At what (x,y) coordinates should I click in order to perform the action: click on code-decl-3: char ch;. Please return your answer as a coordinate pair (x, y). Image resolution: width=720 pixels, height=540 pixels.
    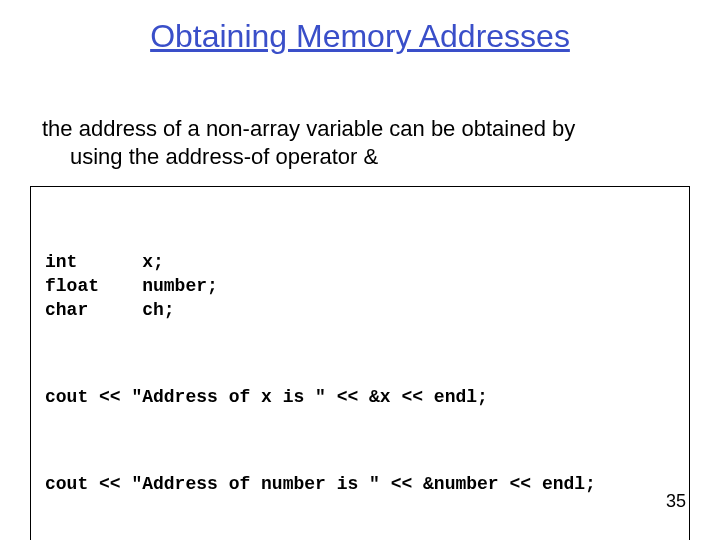
    Looking at the image, I should click on (110, 310).